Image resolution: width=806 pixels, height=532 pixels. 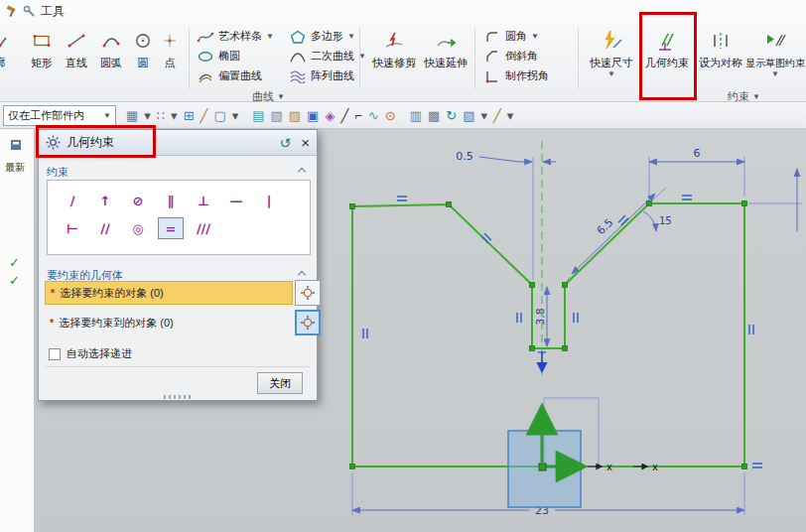 What do you see at coordinates (171, 200) in the screenshot?
I see `parallel-icon: ∥` at bounding box center [171, 200].